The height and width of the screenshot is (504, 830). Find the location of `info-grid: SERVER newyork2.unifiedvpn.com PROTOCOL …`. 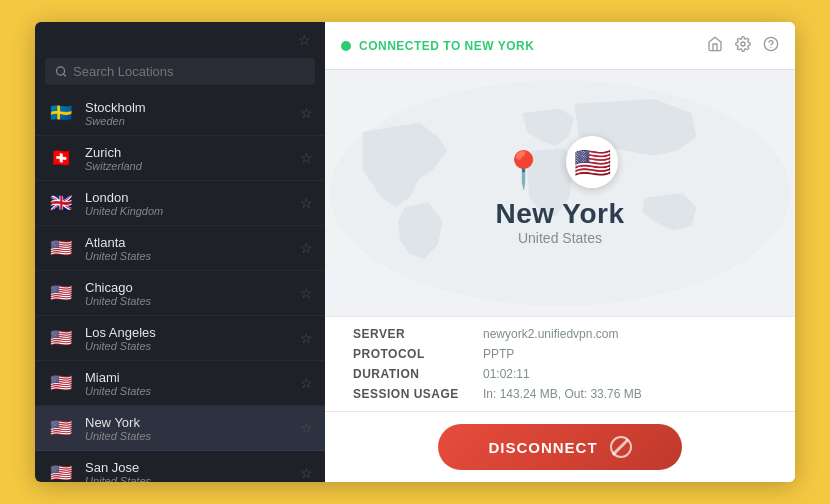

info-grid: SERVER newyork2.unifiedvpn.com PROTOCOL … is located at coordinates (560, 364).